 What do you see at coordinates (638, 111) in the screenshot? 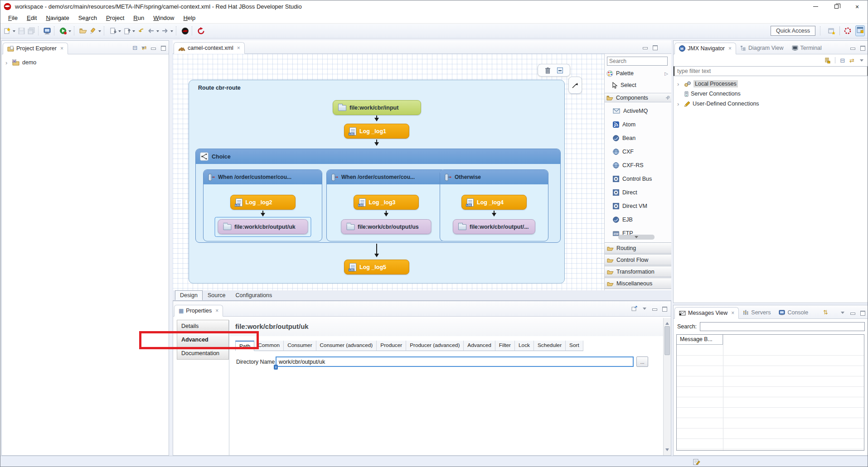
I see `palette-item-activemq: ActiveMQ` at bounding box center [638, 111].